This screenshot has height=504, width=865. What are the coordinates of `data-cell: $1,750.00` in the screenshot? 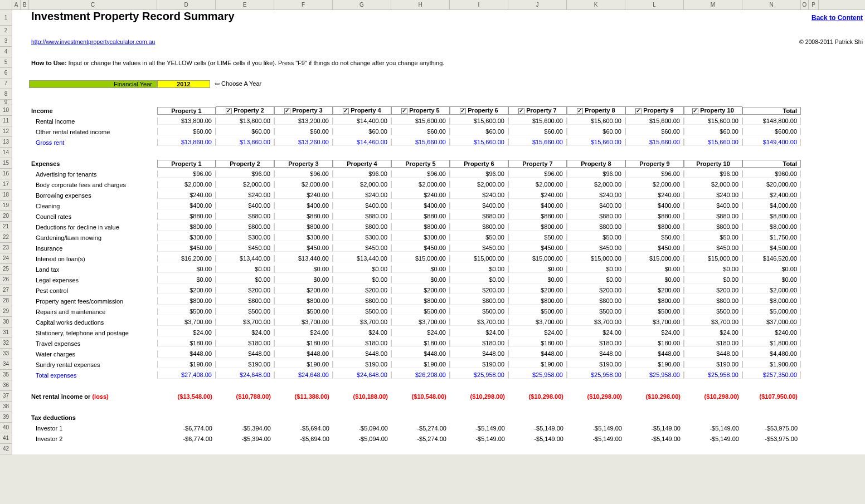 It's located at (771, 237).